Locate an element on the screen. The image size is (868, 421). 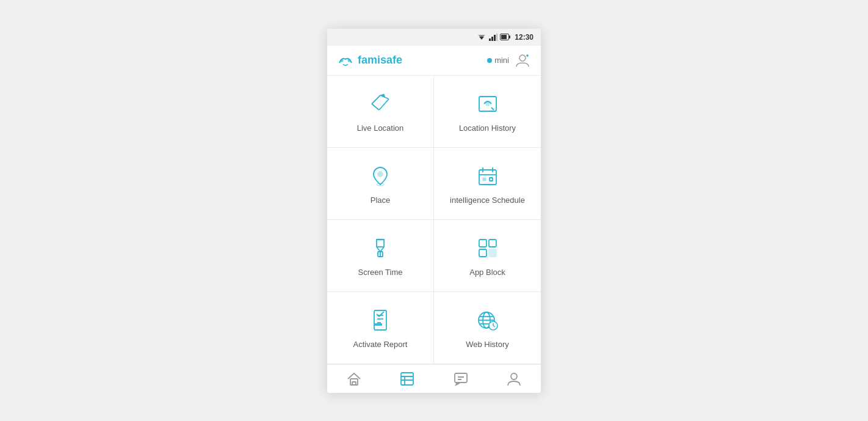
app-block-icon is located at coordinates (488, 248).